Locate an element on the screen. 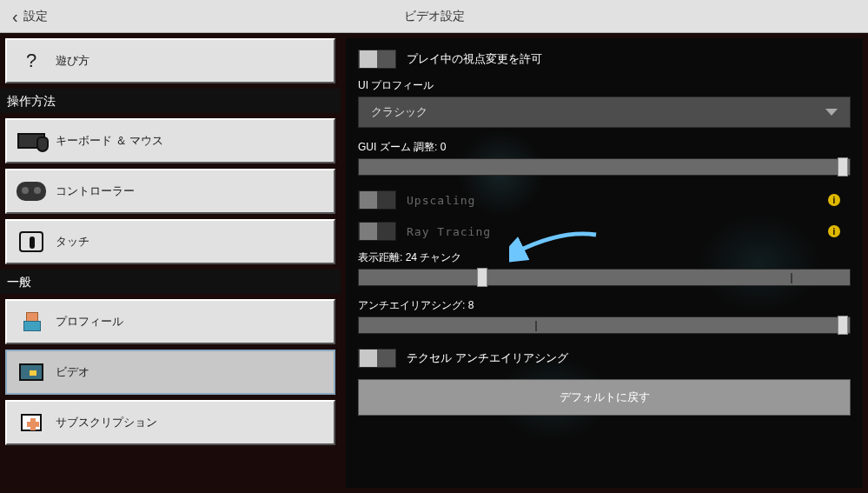  antialiasing-row: アンチエイリアシング: 8 is located at coordinates (605, 316).